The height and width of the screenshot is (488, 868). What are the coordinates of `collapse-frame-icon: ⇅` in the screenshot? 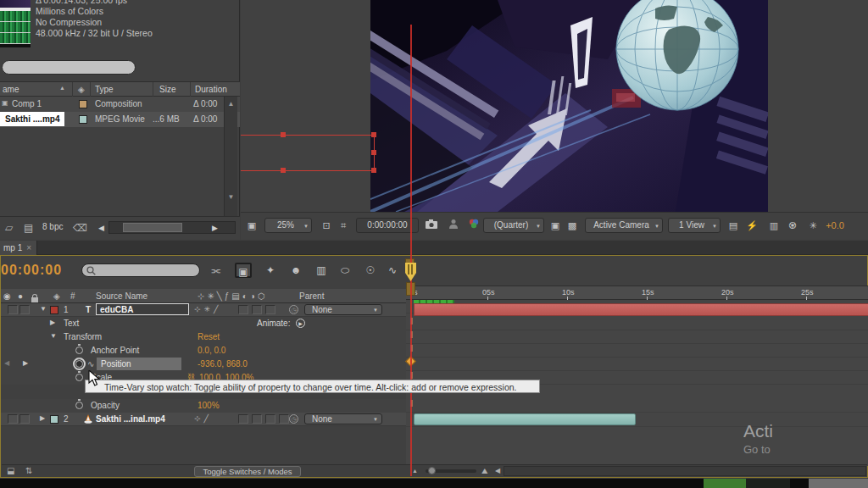 It's located at (29, 471).